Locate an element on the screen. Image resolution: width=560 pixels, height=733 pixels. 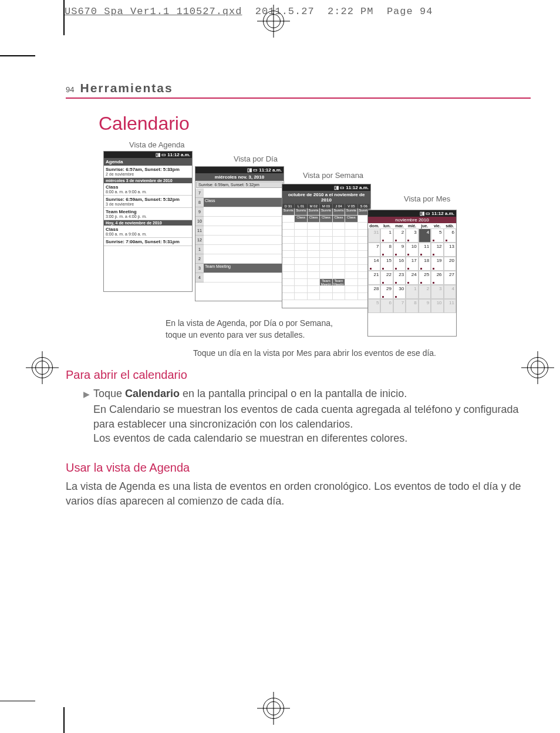
label-agenda-view: Vista de Agenda is located at coordinates (157, 144).